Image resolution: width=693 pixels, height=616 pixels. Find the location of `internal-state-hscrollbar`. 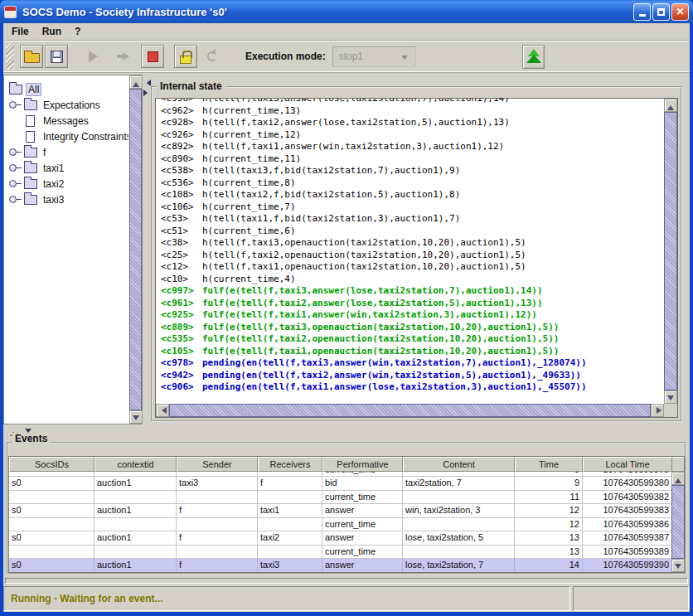

internal-state-hscrollbar is located at coordinates (410, 410).